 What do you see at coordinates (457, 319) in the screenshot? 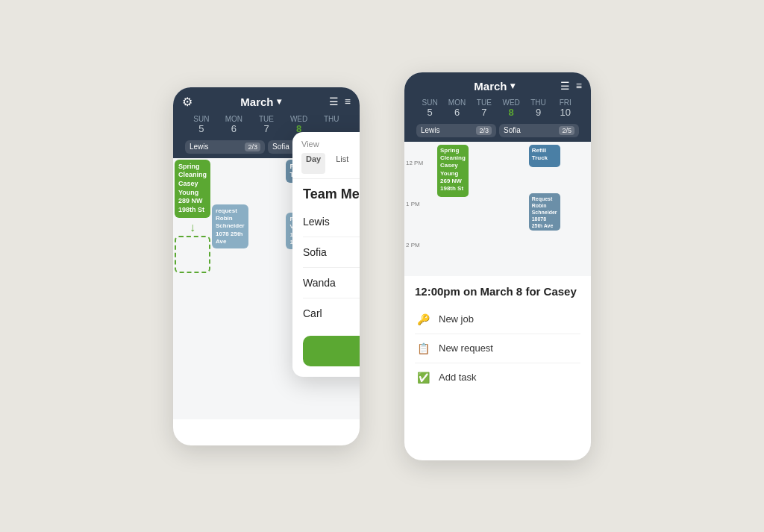
I see `new-job-label: New job` at bounding box center [457, 319].